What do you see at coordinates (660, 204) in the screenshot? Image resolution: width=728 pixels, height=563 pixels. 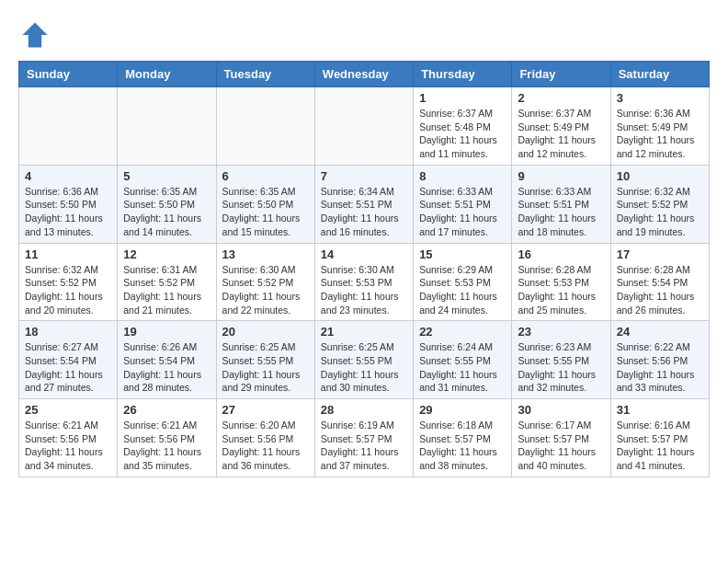 I see `calendar-cell: 10Sunrise: 6:32 AM Sunset: 5:52 PM Dayli…` at bounding box center [660, 204].